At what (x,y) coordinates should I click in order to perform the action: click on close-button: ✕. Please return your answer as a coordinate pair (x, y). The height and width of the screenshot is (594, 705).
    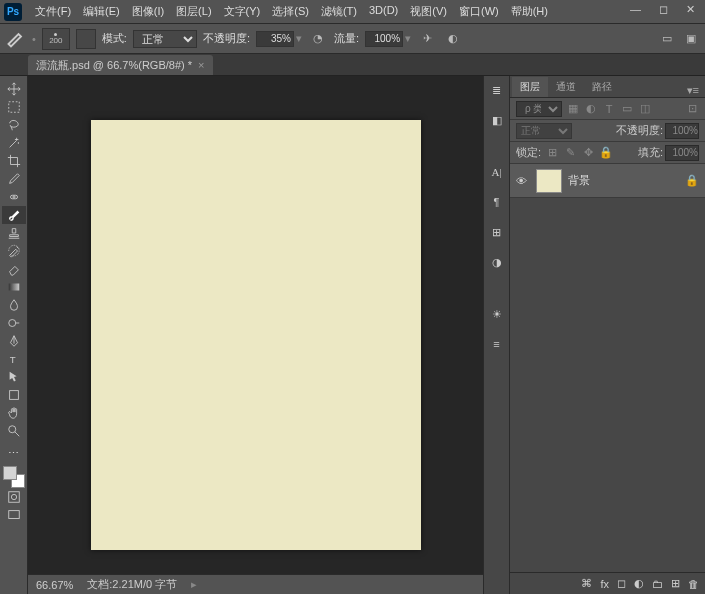
    Looking at the image, I should click on (690, 10).